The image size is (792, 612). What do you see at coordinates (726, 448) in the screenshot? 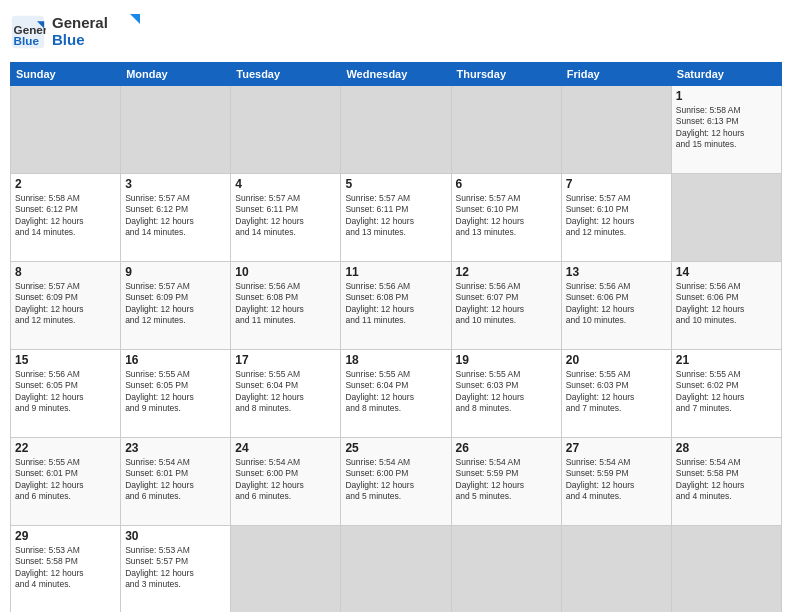
I see `day-number: 28` at bounding box center [726, 448].